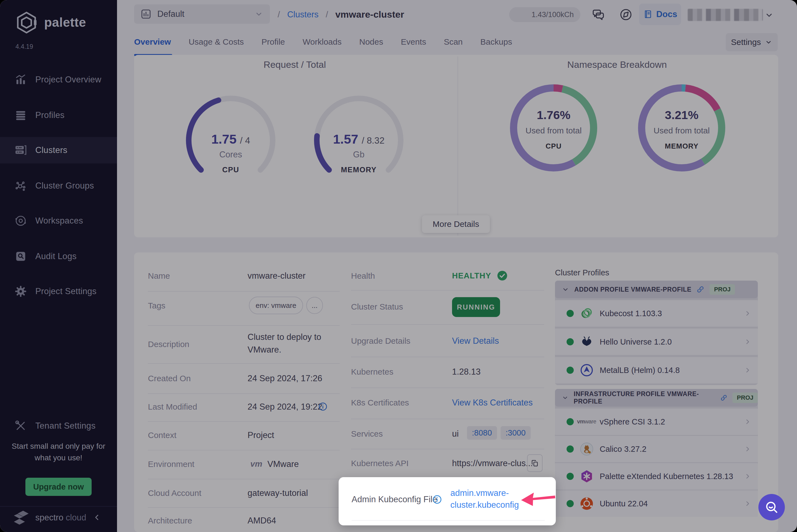 The image size is (797, 532). Describe the element at coordinates (293, 343) in the screenshot. I see `description-value: Cluster to deploy to VMware.` at that location.